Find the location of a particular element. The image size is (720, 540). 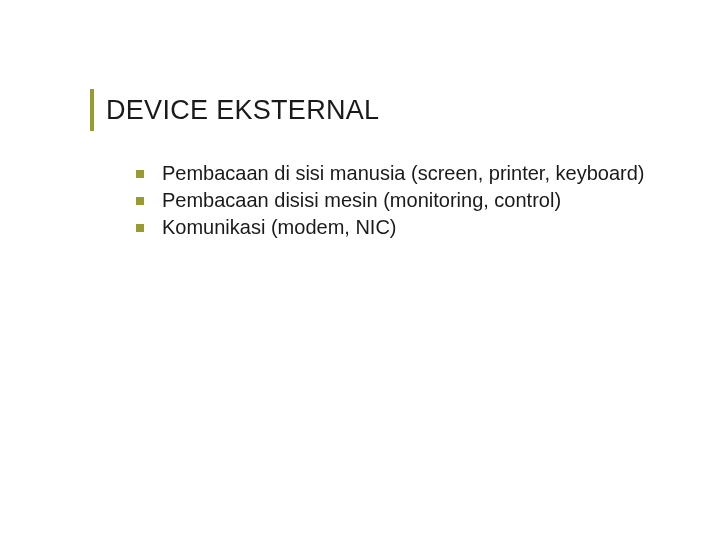

list-item-text: Komunikasi (modem, NIC) is located at coordinates (280, 227).